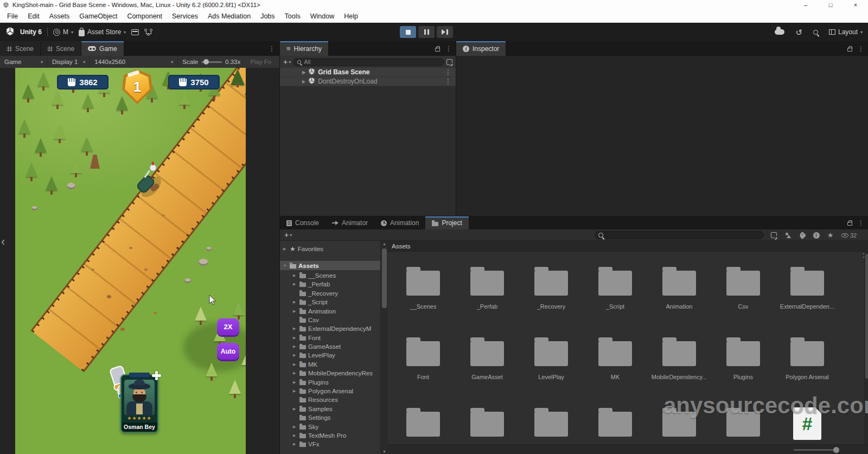  What do you see at coordinates (831, 5) in the screenshot?
I see `maximize-button: □` at bounding box center [831, 5].